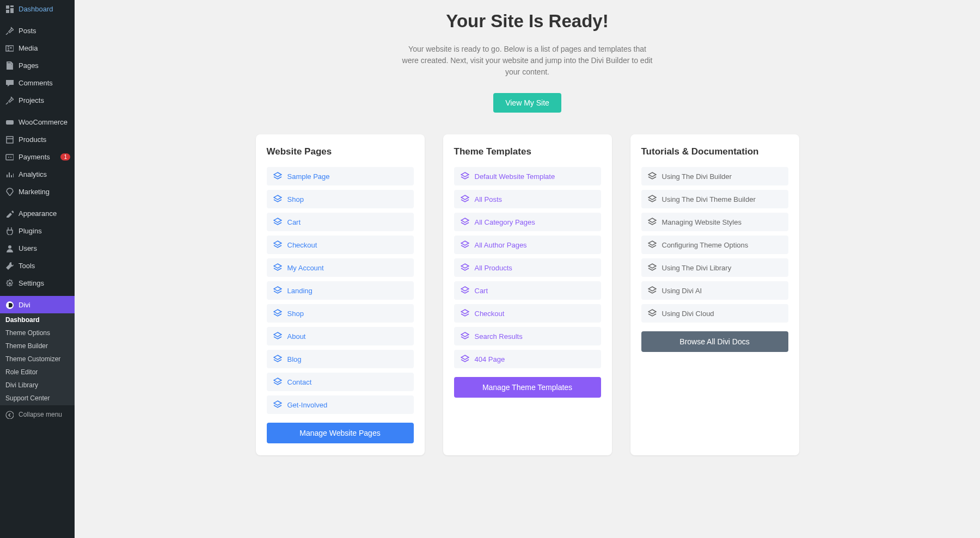  What do you see at coordinates (296, 313) in the screenshot?
I see `list-item-label: Shop` at bounding box center [296, 313].